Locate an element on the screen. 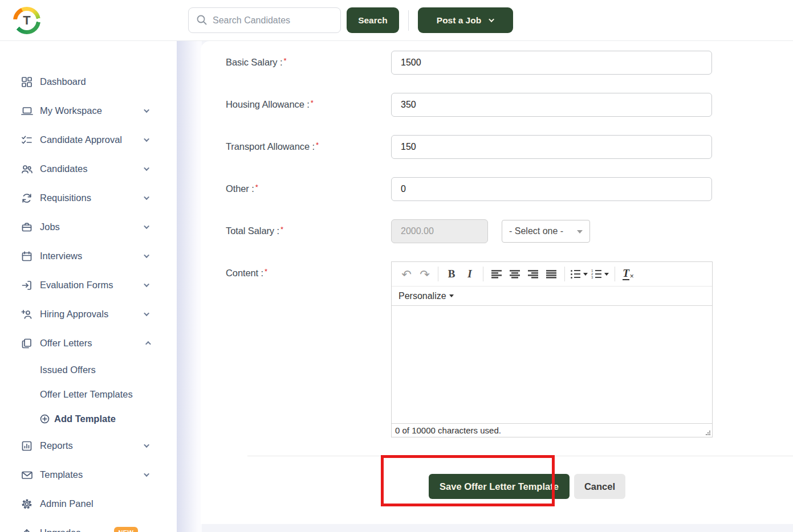 The height and width of the screenshot is (532, 793). content-label: Content :* is located at coordinates (308, 350).